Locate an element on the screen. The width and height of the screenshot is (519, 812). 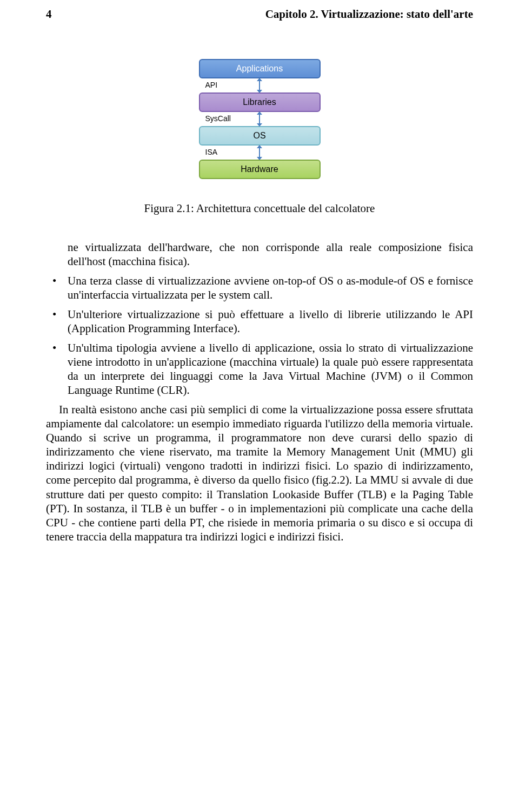
bullet-item: Una terza classe di virtualizzazione avv… is located at coordinates (267, 288).